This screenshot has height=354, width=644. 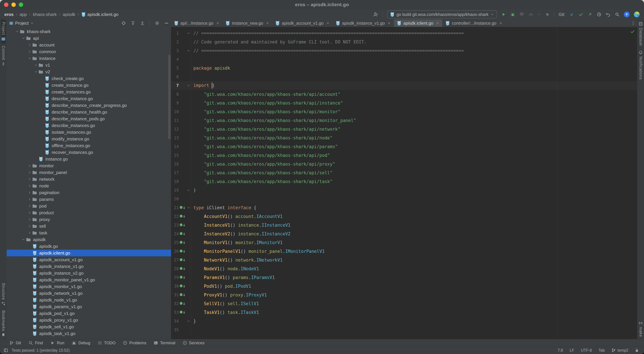 I want to click on line-number: 33, so click(x=175, y=312).